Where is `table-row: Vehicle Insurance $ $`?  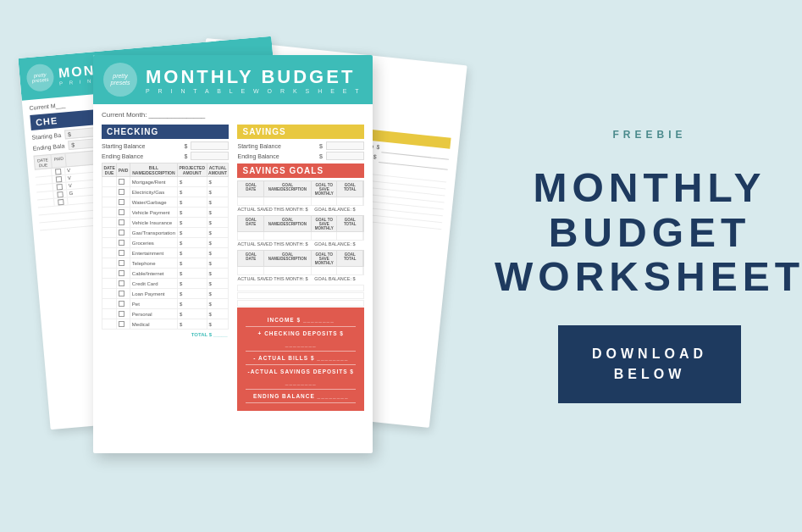 table-row: Vehicle Insurance $ $ is located at coordinates (166, 223).